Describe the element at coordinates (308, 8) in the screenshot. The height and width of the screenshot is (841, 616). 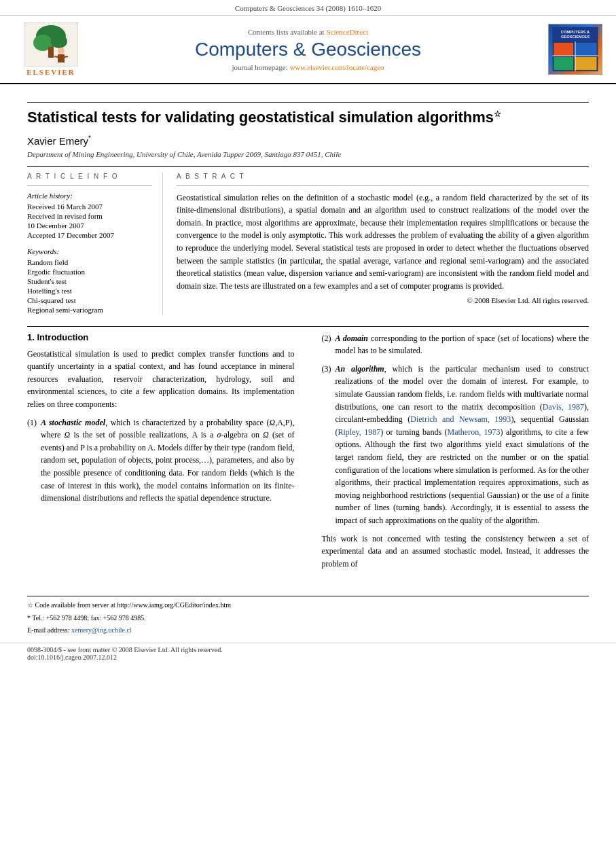
I see `journal-meta-top: Computers & Geosciences 34 (2008) 1610–1…` at that location.